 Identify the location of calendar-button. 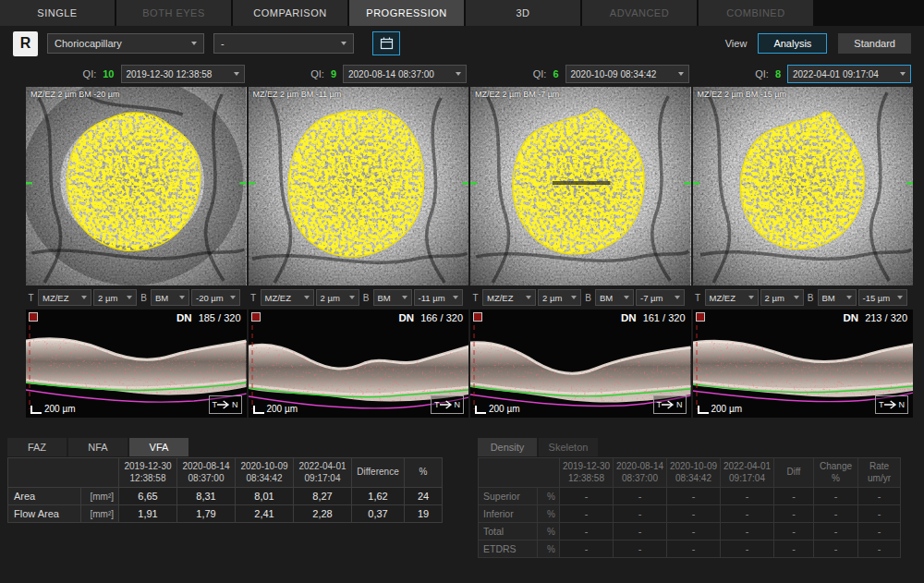
(386, 43).